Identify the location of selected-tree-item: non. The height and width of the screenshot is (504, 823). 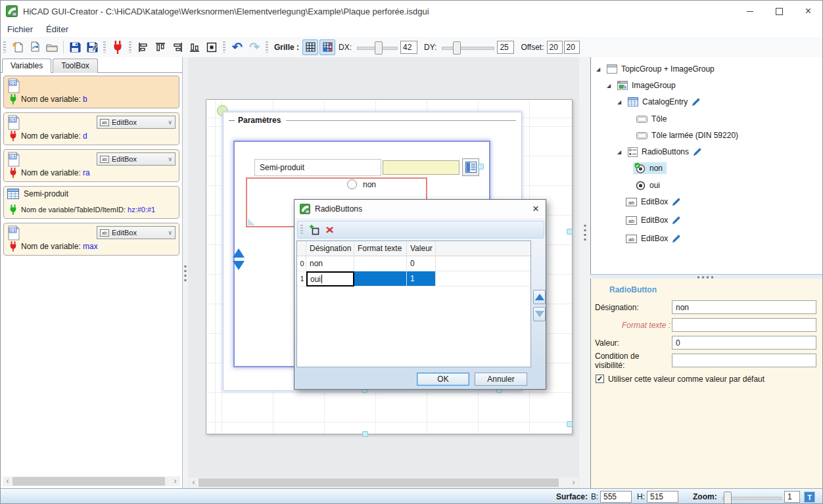
(649, 168).